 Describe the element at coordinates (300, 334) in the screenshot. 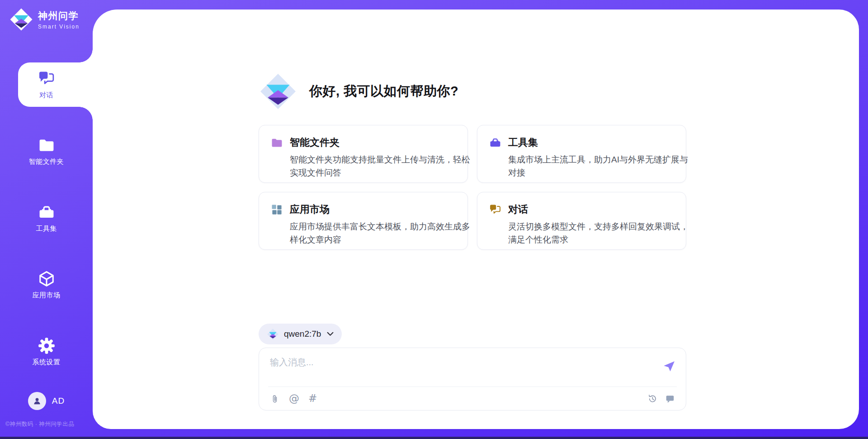

I see `model-selector: qwen2:7b` at that location.